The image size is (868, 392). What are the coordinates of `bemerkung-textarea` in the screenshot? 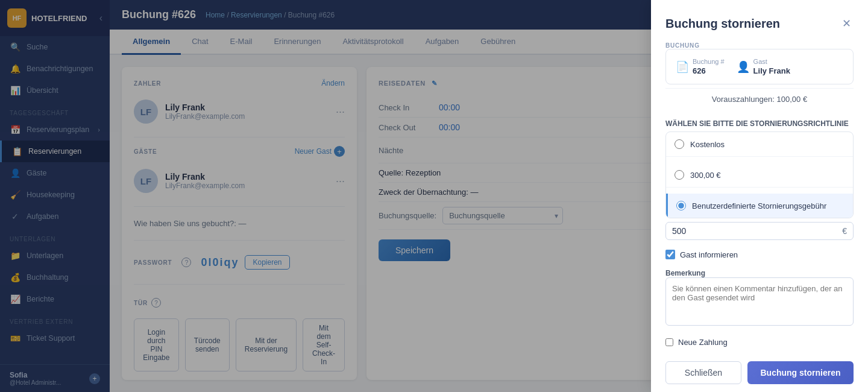 It's located at (760, 302).